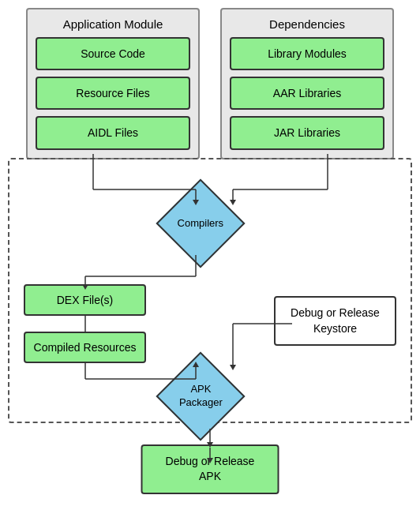 This screenshot has height=510, width=420. Describe the element at coordinates (335, 321) in the screenshot. I see `keystore-box: Debug or ReleaseKeystore` at that location.